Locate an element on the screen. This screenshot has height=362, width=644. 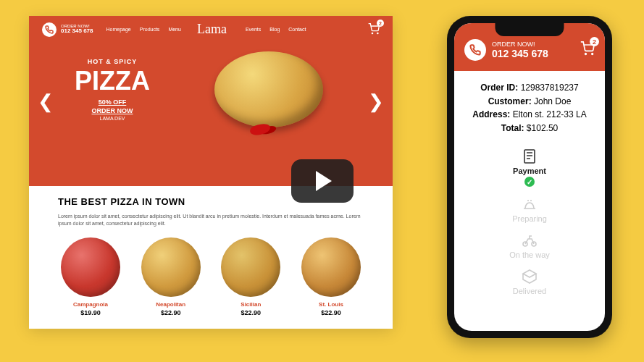
pizza-image is located at coordinates (269, 90).